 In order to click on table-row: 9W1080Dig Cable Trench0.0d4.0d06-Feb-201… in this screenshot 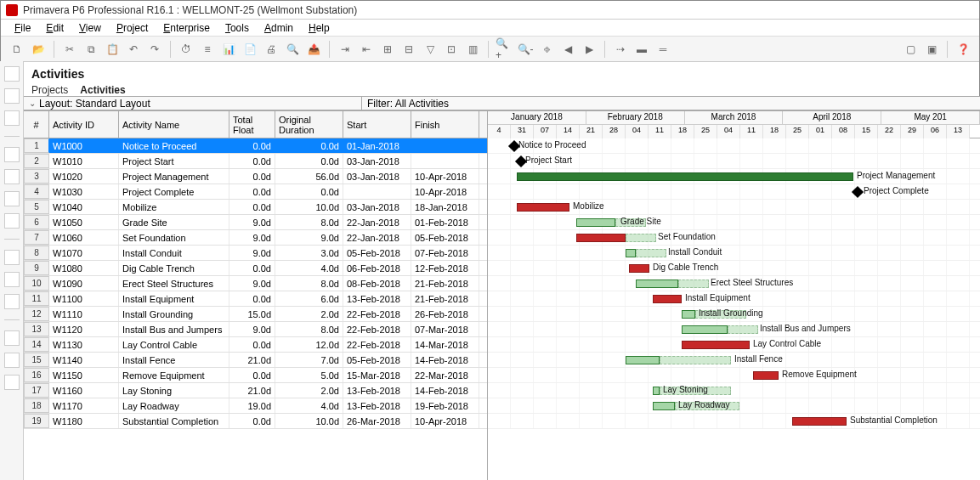, I will do `click(255, 268)`.